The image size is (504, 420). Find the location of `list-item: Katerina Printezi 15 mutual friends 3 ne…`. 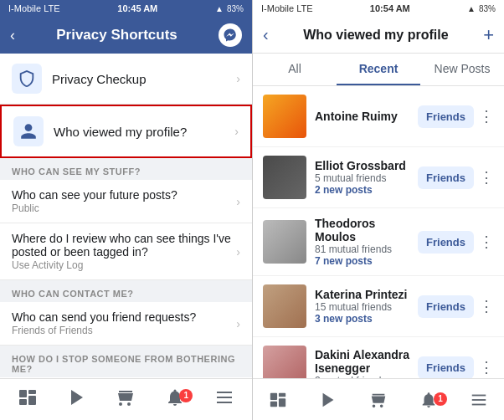

list-item: Katerina Printezi 15 mutual friends 3 ne… is located at coordinates (378, 306).